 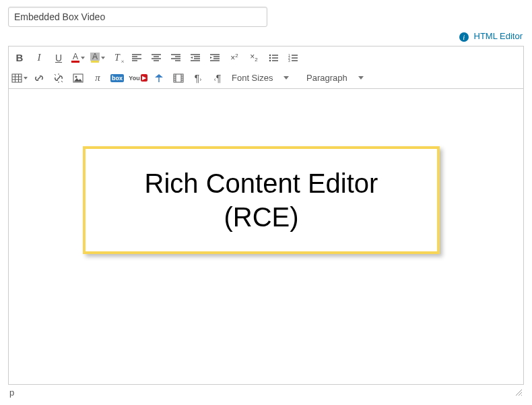 I want to click on rce-toolbar: B I U A A T× ×2 ×2, so click(x=266, y=67).